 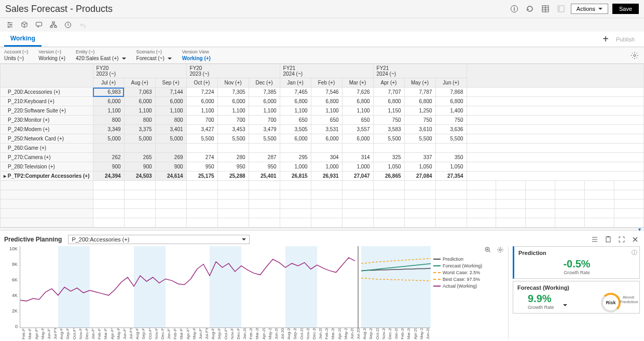 What do you see at coordinates (140, 158) in the screenshot?
I see `data-cell: 265` at bounding box center [140, 158].